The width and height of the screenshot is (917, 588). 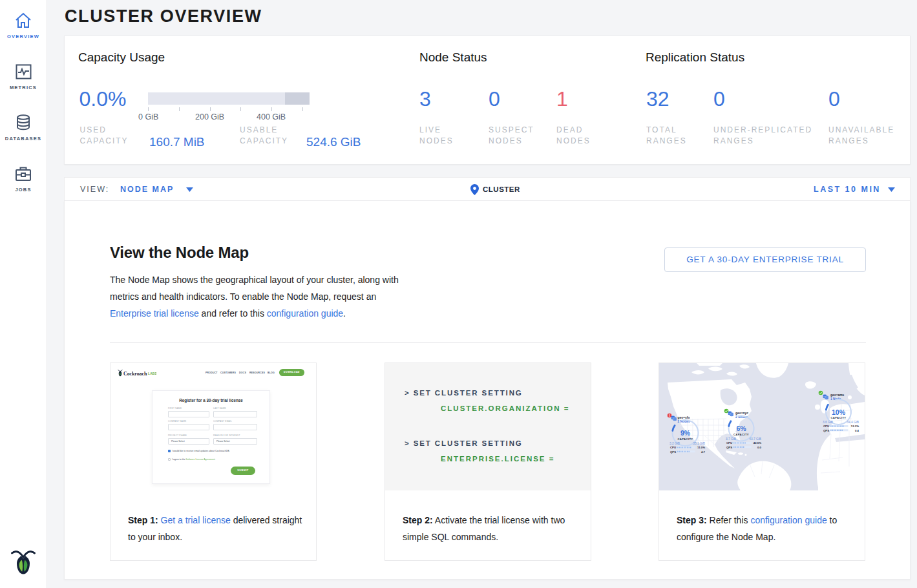 What do you see at coordinates (757, 443) in the screenshot?
I see `svg-text: 42.5%` at bounding box center [757, 443].